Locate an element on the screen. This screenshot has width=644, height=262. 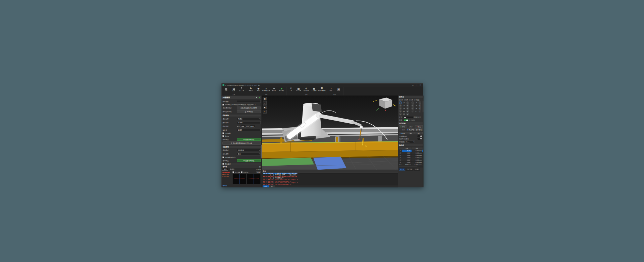
radio-world: 世界 is located at coordinates (406, 100).